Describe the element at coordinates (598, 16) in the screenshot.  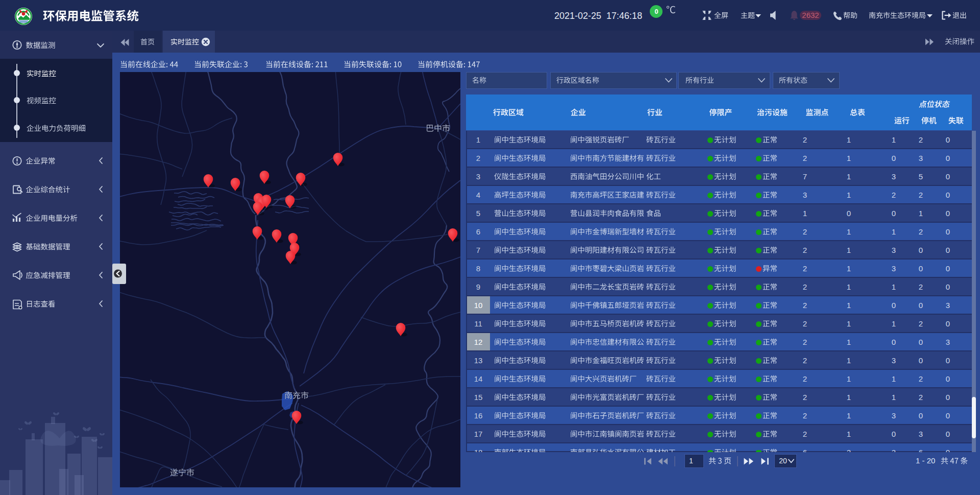
I see `svg-text: 2021-02-25 17:46:18` at that location.